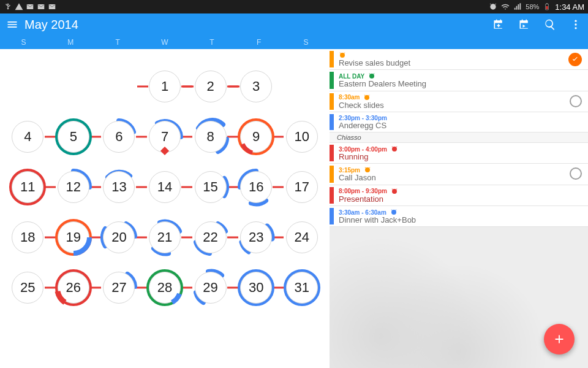 This screenshot has width=588, height=368. I want to click on day-cell: 3, so click(256, 86).